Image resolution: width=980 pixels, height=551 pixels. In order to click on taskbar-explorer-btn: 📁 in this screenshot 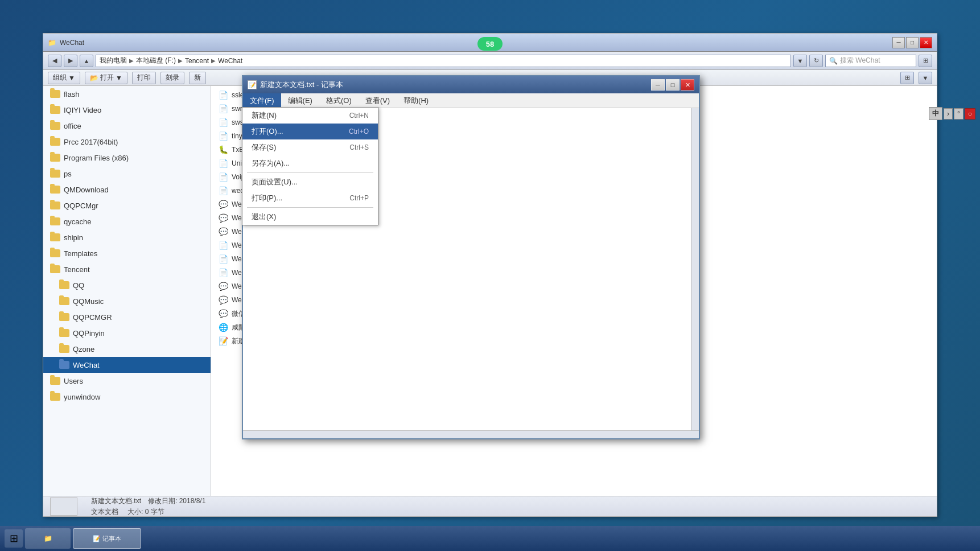, I will do `click(48, 538)`.